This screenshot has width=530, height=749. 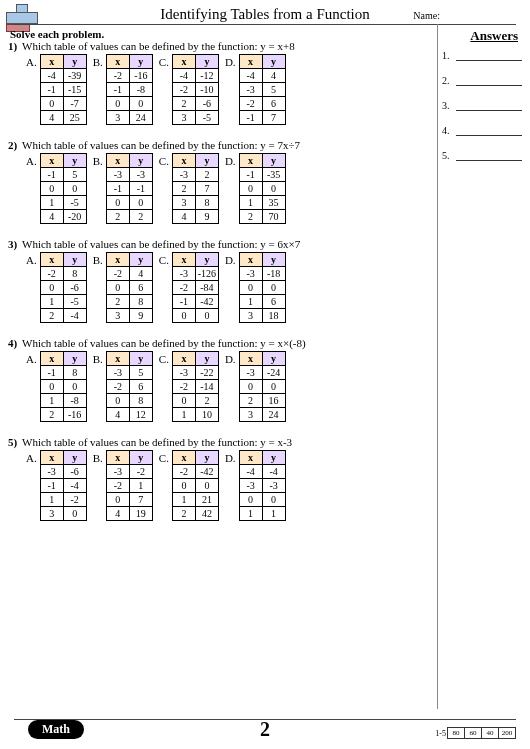 I want to click on cell-y: 19, so click(x=140, y=514).